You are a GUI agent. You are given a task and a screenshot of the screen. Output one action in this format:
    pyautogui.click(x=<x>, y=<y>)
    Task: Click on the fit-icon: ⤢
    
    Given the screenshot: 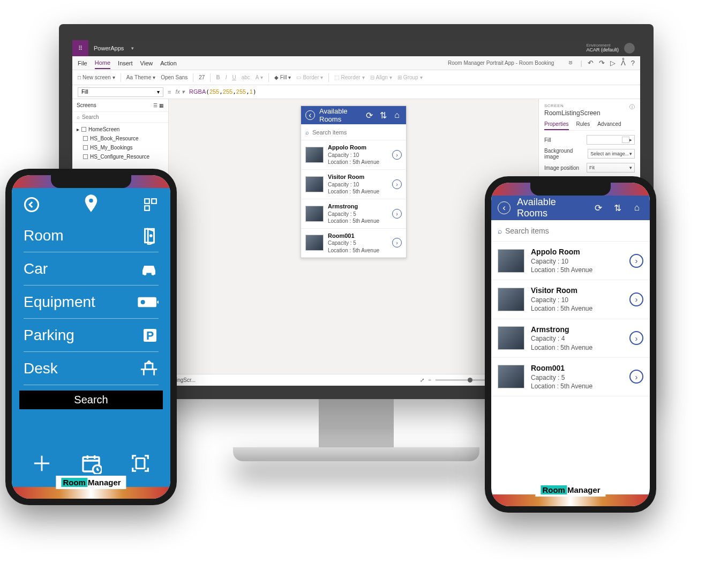 What is the action you would take?
    pyautogui.click(x=422, y=380)
    